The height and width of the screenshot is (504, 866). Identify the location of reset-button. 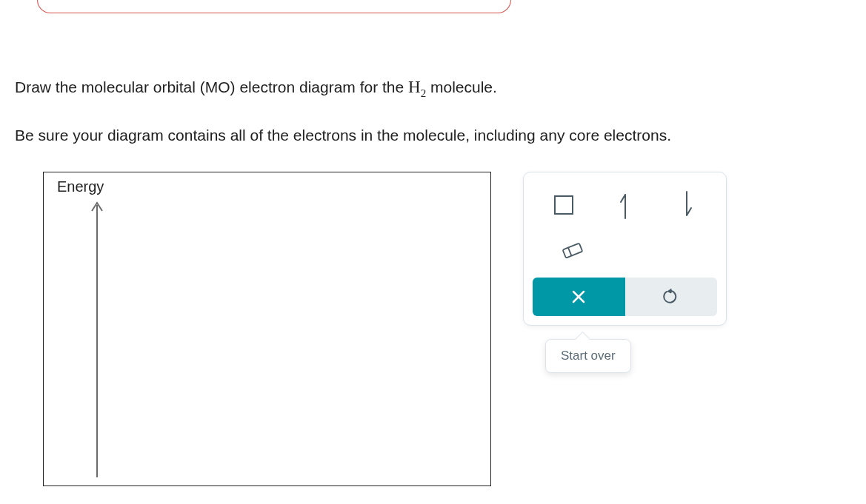
(671, 297).